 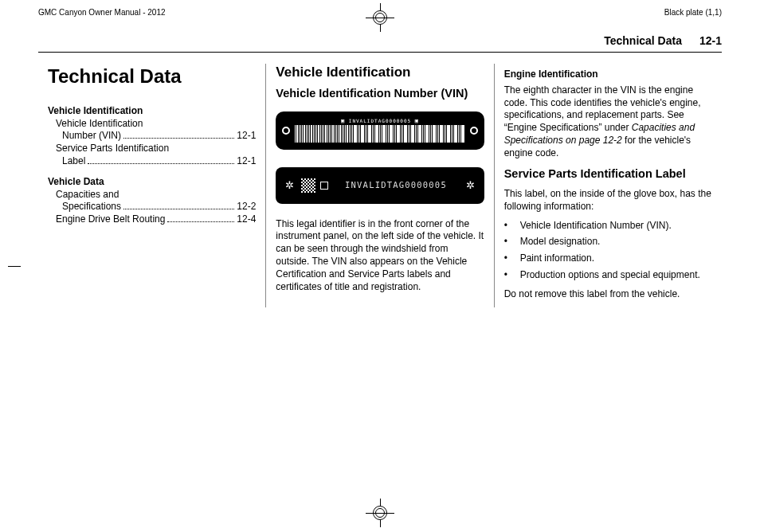 I want to click on running-pageno: 12-1, so click(x=711, y=41).